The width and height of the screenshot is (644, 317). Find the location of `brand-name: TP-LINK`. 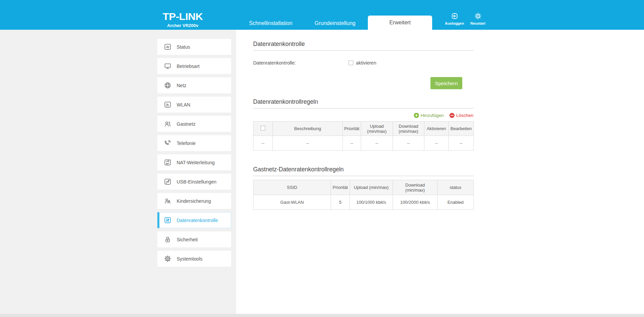

brand-name: TP-LINK is located at coordinates (183, 16).